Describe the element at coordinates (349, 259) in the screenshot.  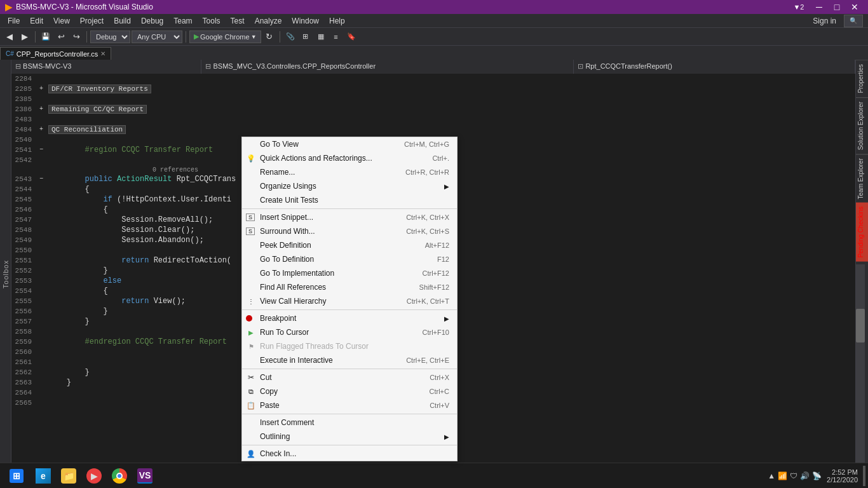
I see `ctx-go-to-definition: Go To Definition F12` at that location.